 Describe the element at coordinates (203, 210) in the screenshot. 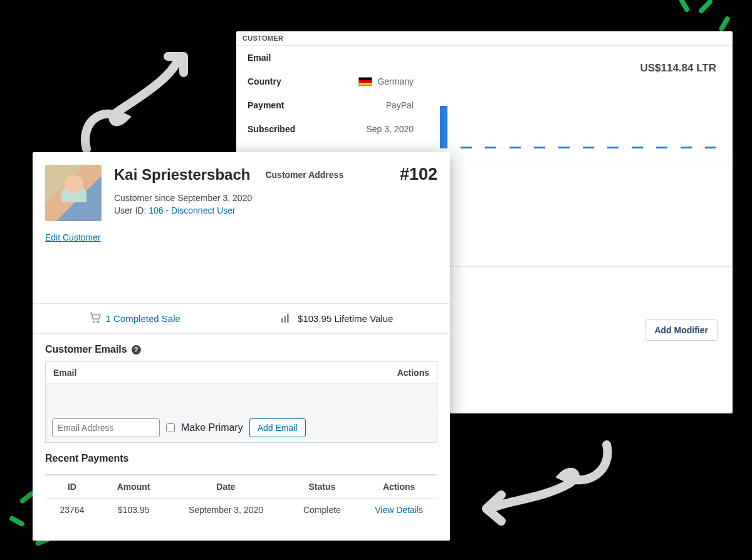

I see `disconnect-user-link: Disconnect User` at that location.